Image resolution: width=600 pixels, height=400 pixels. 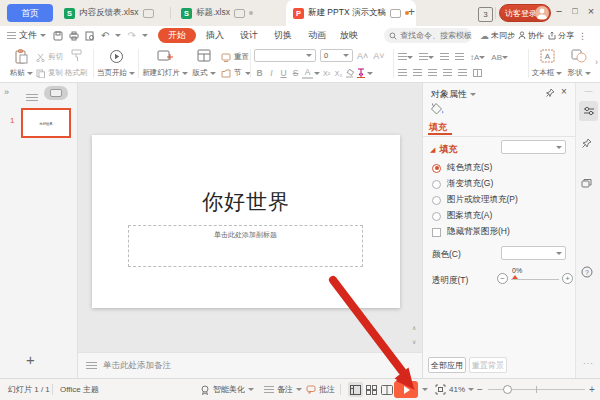 I want to click on comments-button: 批注, so click(x=320, y=390).